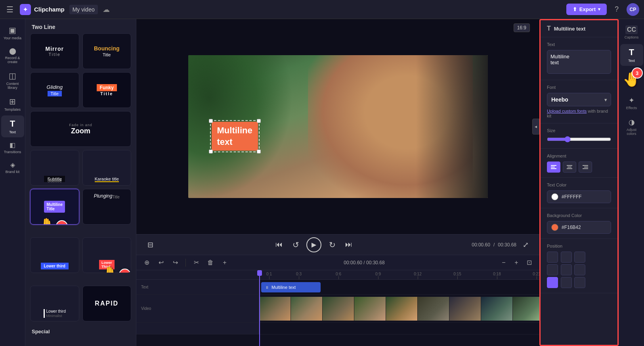 The height and width of the screenshot is (346, 644). Describe the element at coordinates (13, 56) in the screenshot. I see `sidebar-item-record: ⬤ Record &create` at that location.